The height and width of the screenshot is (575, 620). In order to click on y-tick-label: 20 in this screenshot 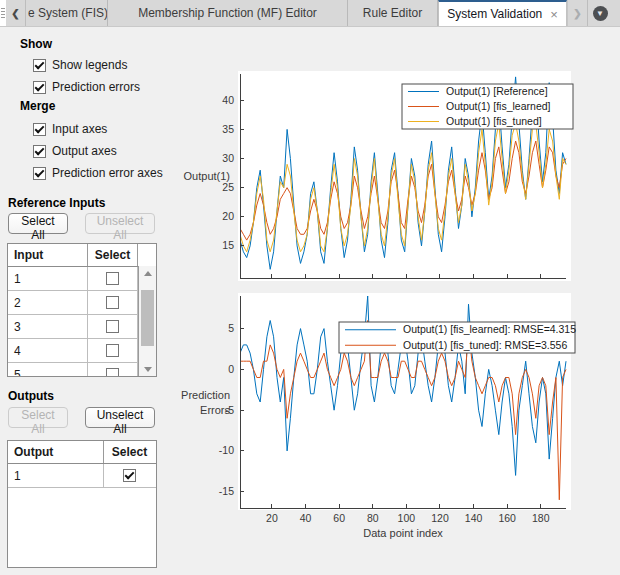, I will do `click(228, 216)`.